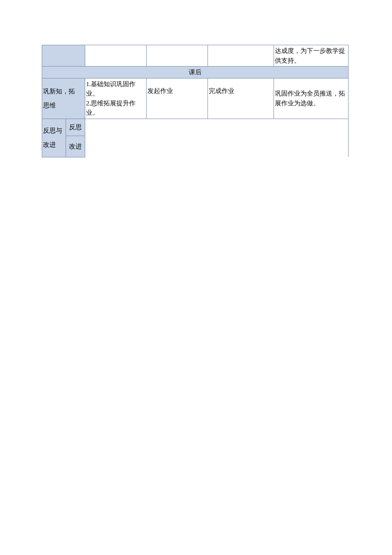  I want to click on reflection-content, so click(216, 138).